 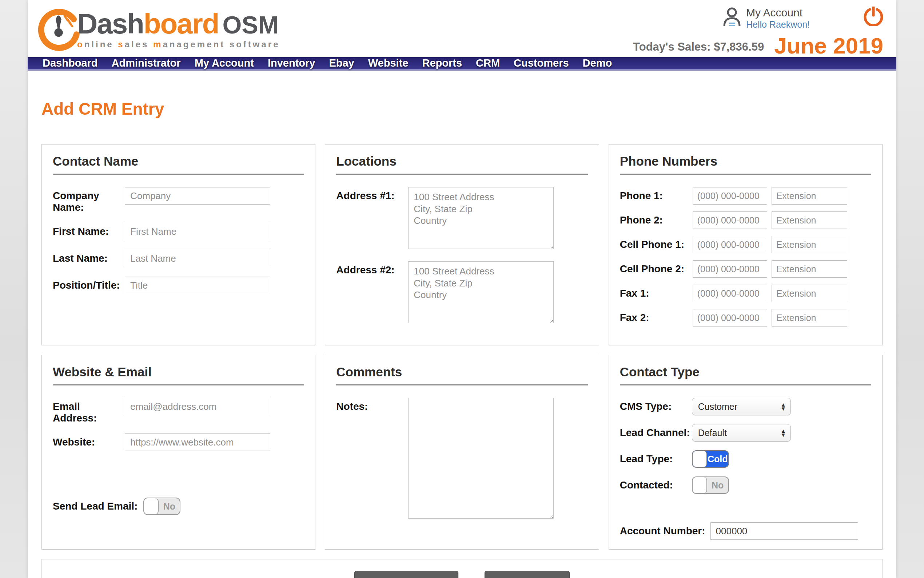 I want to click on contacted-toggle: No, so click(x=710, y=485).